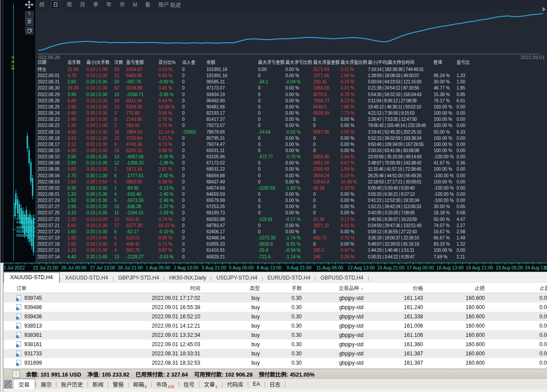 The height and width of the screenshot is (392, 547). Describe the element at coordinates (53, 354) in the screenshot. I see `order-cell: 931733` at that location.